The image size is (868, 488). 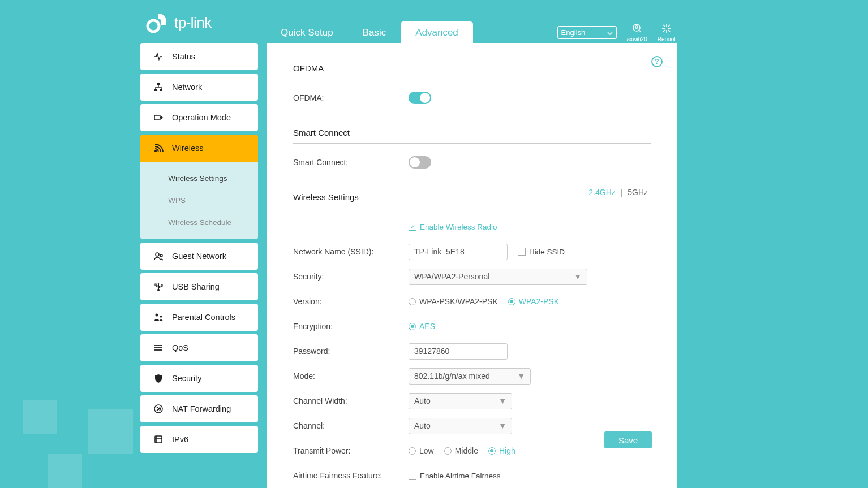 I want to click on channel-width-select: Auto▼, so click(x=461, y=401).